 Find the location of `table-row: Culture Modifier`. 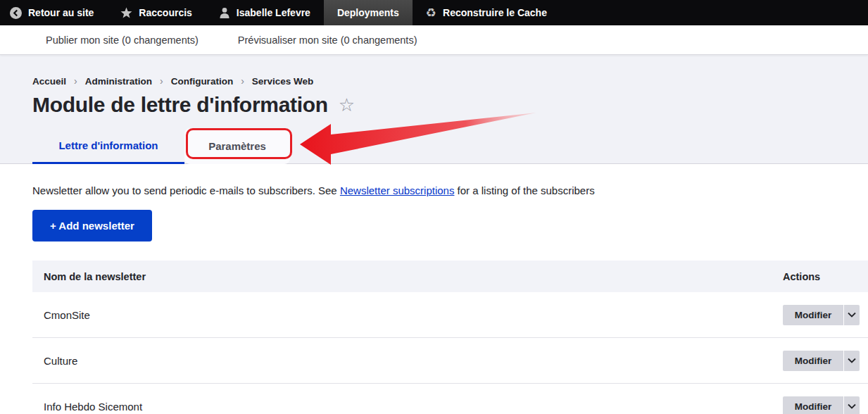

table-row: Culture Modifier is located at coordinates (451, 360).